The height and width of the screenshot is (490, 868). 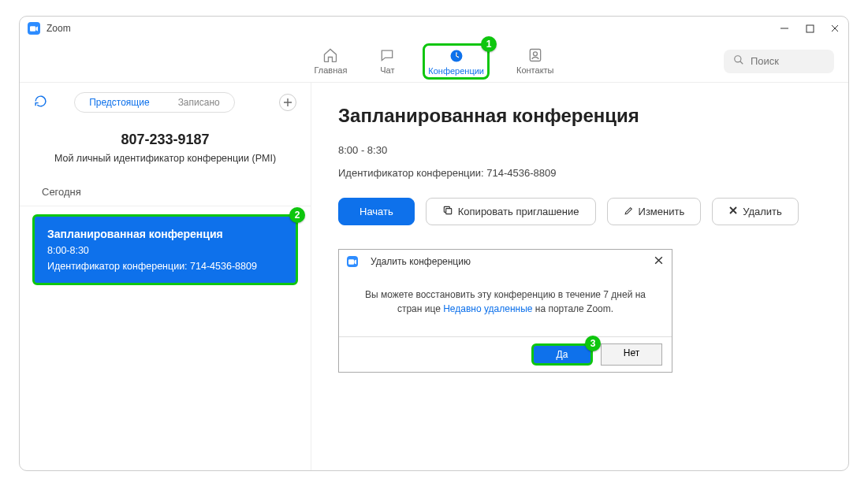 I want to click on nav-home-label: Главная, so click(x=330, y=70).